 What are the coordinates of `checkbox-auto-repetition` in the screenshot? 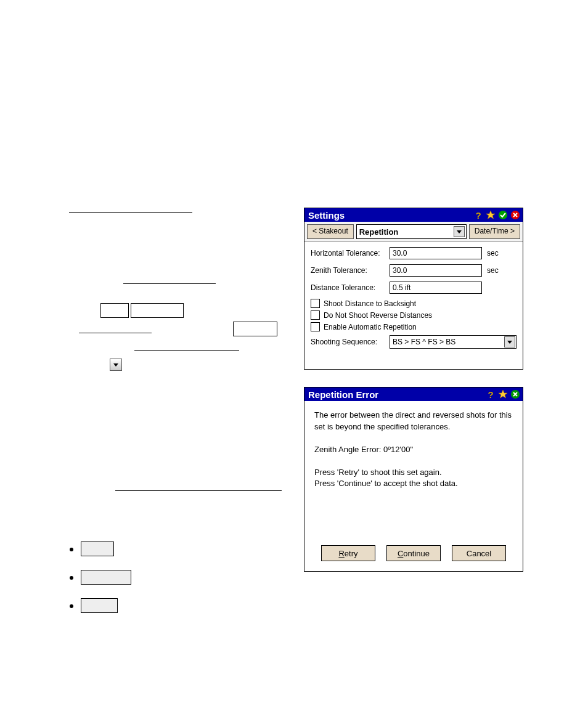 It's located at (316, 327).